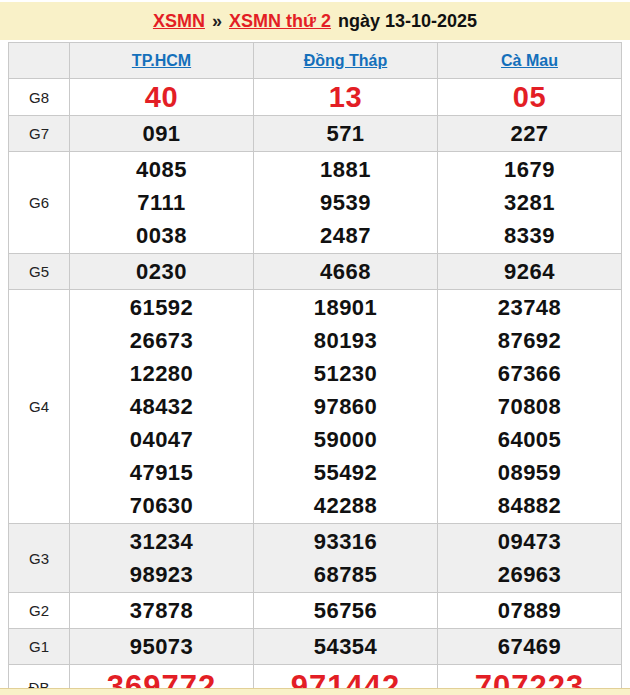 The width and height of the screenshot is (630, 695). Describe the element at coordinates (346, 472) in the screenshot. I see `prize-number: 55492` at that location.